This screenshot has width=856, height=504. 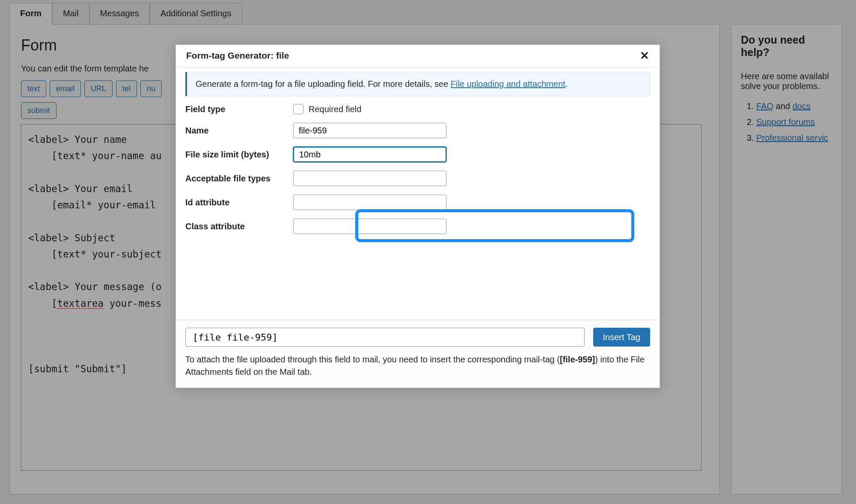 I want to click on help-title: Do you need help?, so click(x=787, y=46).